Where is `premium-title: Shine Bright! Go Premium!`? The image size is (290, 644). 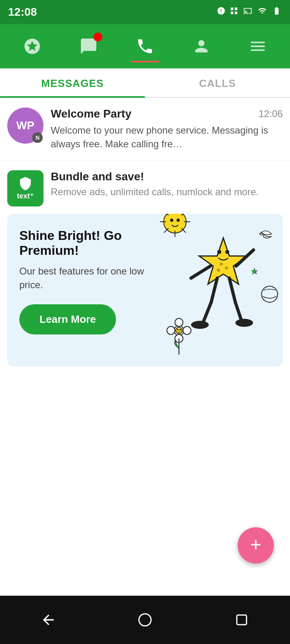 premium-title: Shine Bright! Go Premium! is located at coordinates (95, 243).